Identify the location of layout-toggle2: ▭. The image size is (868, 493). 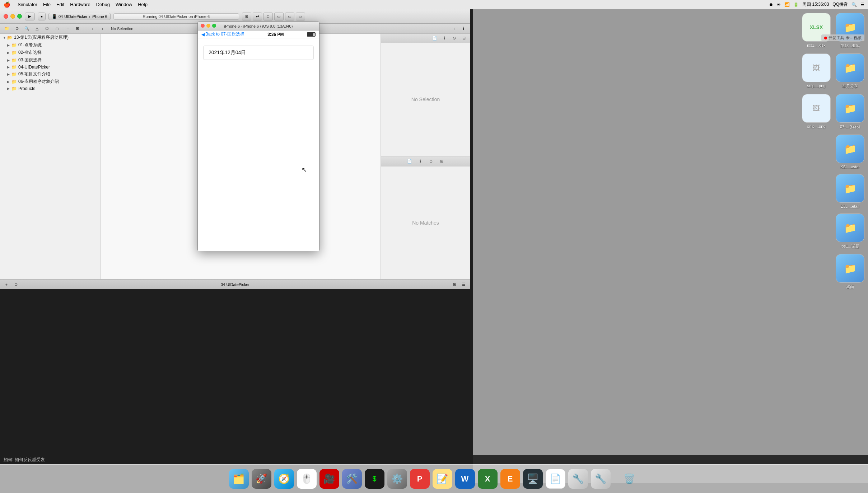
(290, 17).